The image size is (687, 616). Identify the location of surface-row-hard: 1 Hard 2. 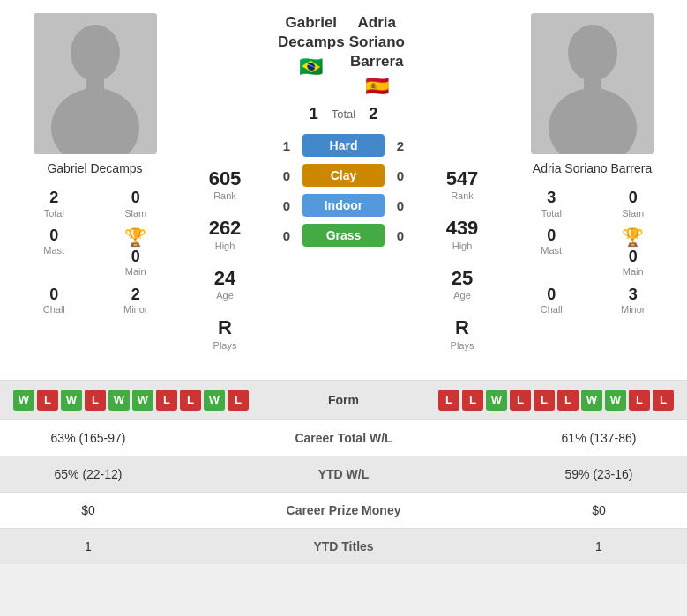
(344, 145).